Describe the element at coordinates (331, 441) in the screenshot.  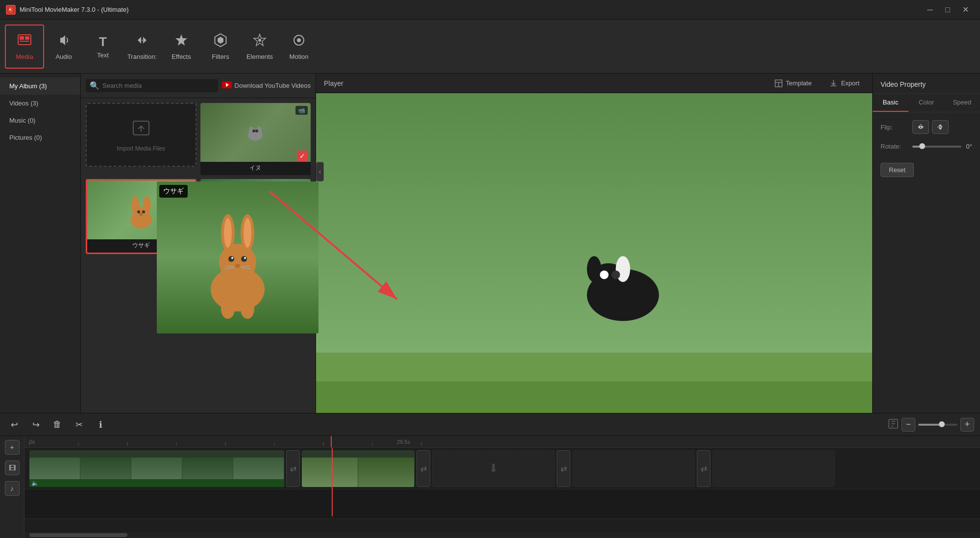
I see `playhead-indicator` at that location.